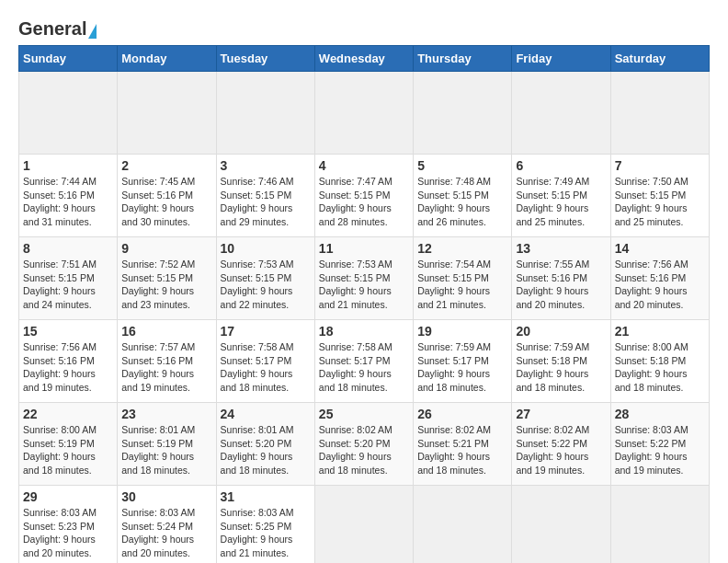 The height and width of the screenshot is (563, 728). I want to click on day-number: 11, so click(364, 248).